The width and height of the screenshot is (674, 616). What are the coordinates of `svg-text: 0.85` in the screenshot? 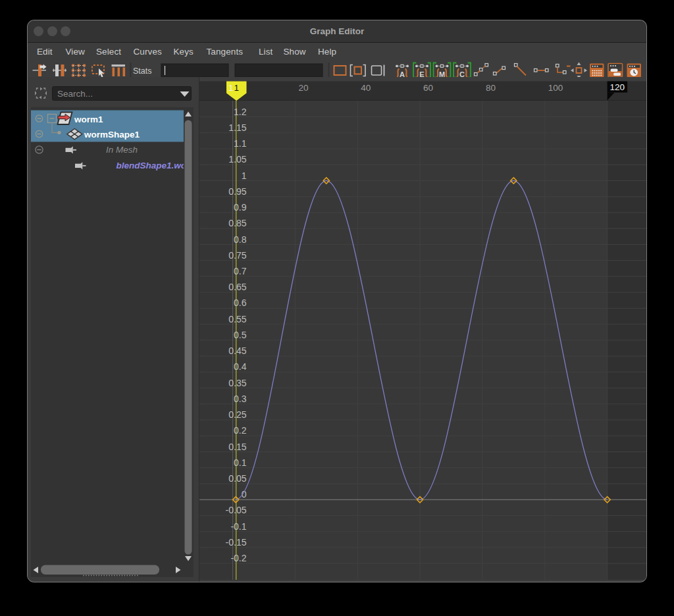 It's located at (237, 223).